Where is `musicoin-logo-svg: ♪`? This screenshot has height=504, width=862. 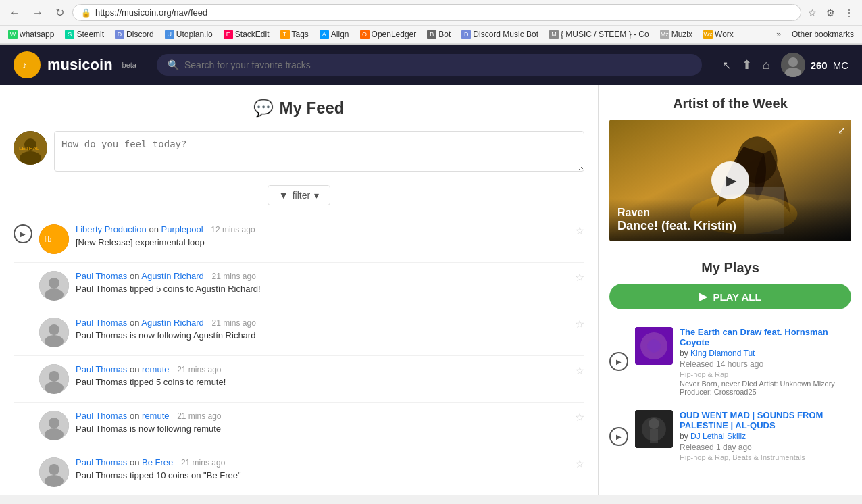 musicoin-logo-svg: ♪ is located at coordinates (27, 65).